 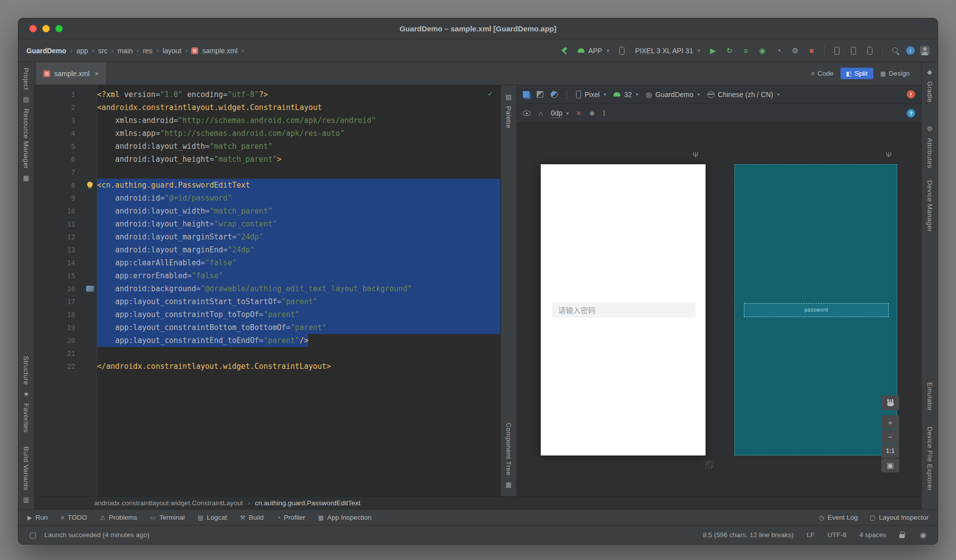 I want to click on code-line-20: 20 app:layout_constraintEnd_toEndOf="par…, so click(x=267, y=340).